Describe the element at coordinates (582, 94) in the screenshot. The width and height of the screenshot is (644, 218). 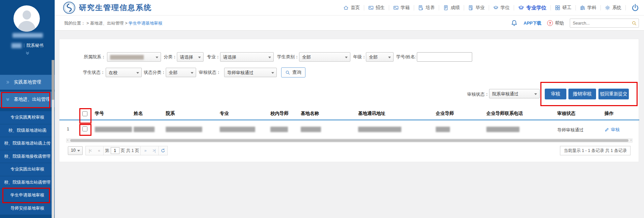
I see `revoke-audit-button: 撤销审核` at that location.